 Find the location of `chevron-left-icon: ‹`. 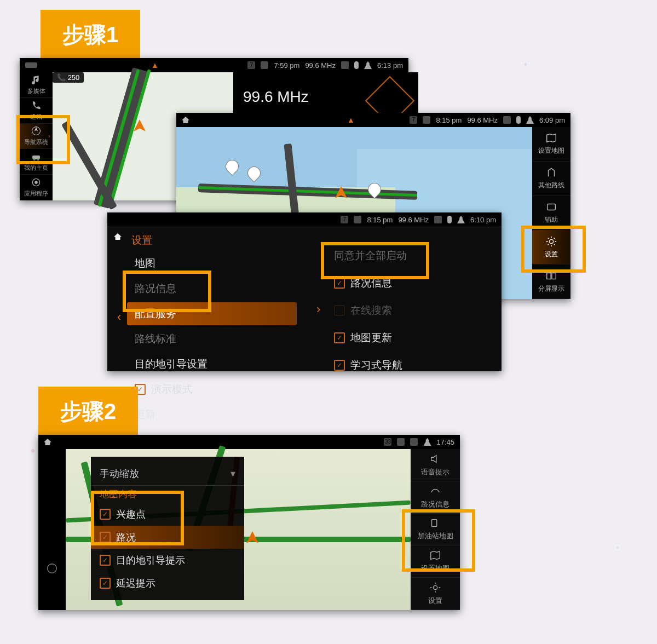

chevron-left-icon: ‹ is located at coordinates (119, 317).